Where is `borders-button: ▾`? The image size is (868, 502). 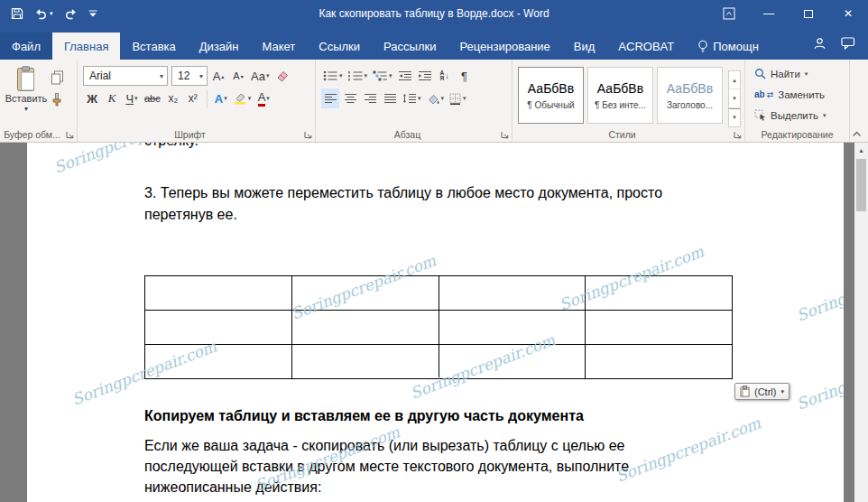 borders-button: ▾ is located at coordinates (458, 98).